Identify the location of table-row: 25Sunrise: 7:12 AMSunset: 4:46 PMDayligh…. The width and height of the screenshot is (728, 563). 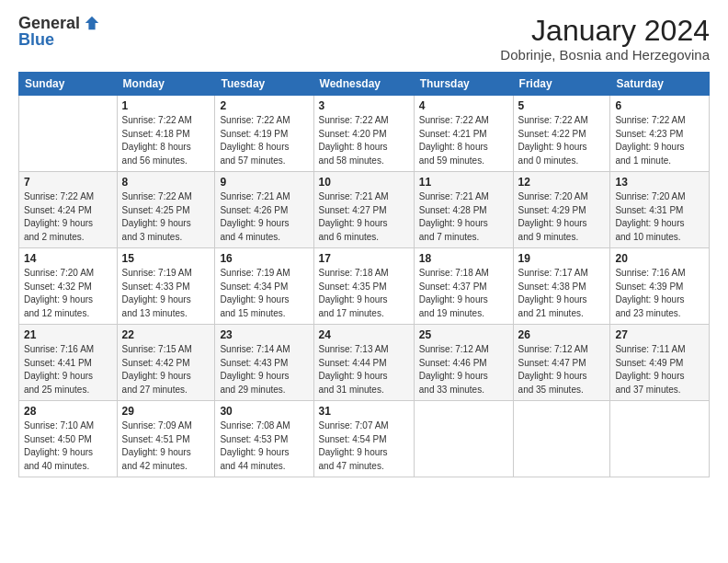
(463, 362).